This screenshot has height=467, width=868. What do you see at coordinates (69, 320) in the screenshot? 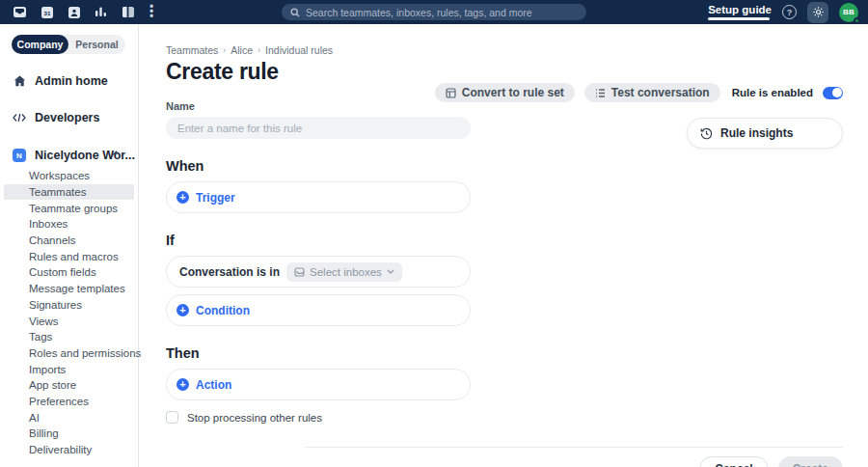
I see `sidebar-item-views: Views` at bounding box center [69, 320].